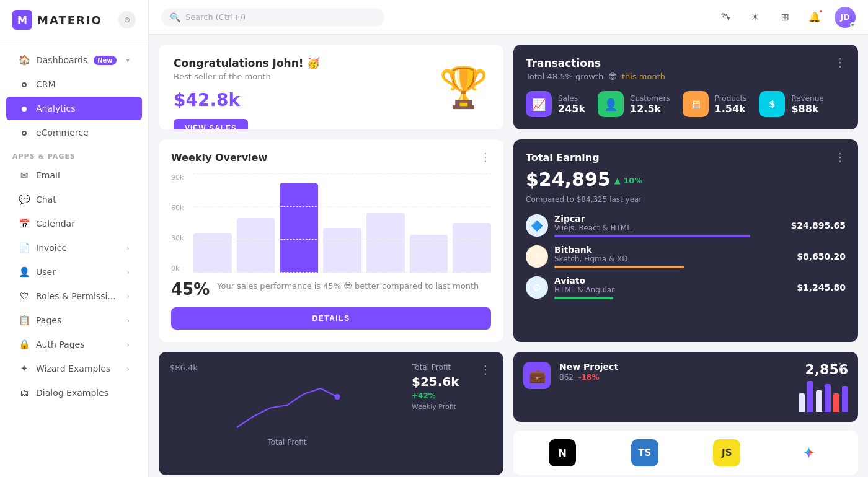  What do you see at coordinates (785, 17) in the screenshot?
I see `grid-btn: ⊞` at bounding box center [785, 17].